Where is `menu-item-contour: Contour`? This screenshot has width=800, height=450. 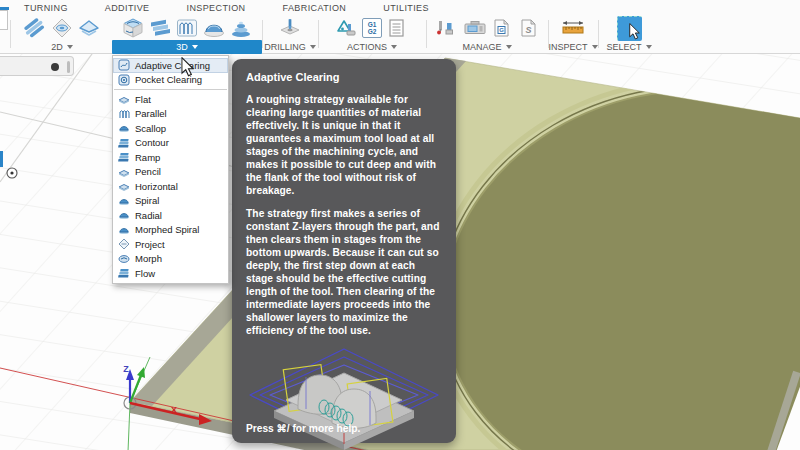 menu-item-contour: Contour is located at coordinates (170, 144).